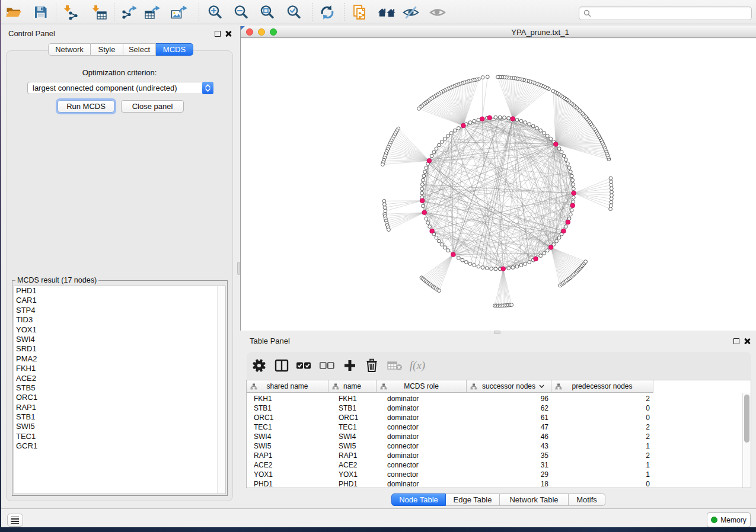  Describe the element at coordinates (267, 12) in the screenshot. I see `zoom-fit-button` at that location.